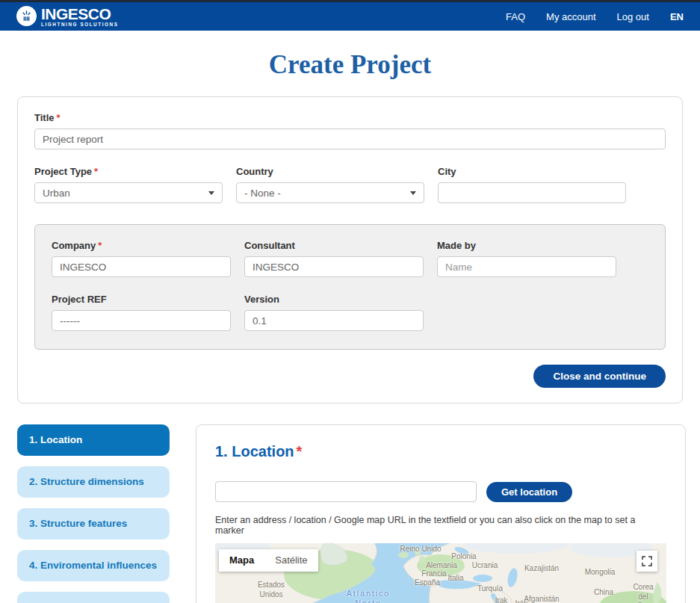  What do you see at coordinates (141, 267) in the screenshot?
I see `company-input` at bounding box center [141, 267].